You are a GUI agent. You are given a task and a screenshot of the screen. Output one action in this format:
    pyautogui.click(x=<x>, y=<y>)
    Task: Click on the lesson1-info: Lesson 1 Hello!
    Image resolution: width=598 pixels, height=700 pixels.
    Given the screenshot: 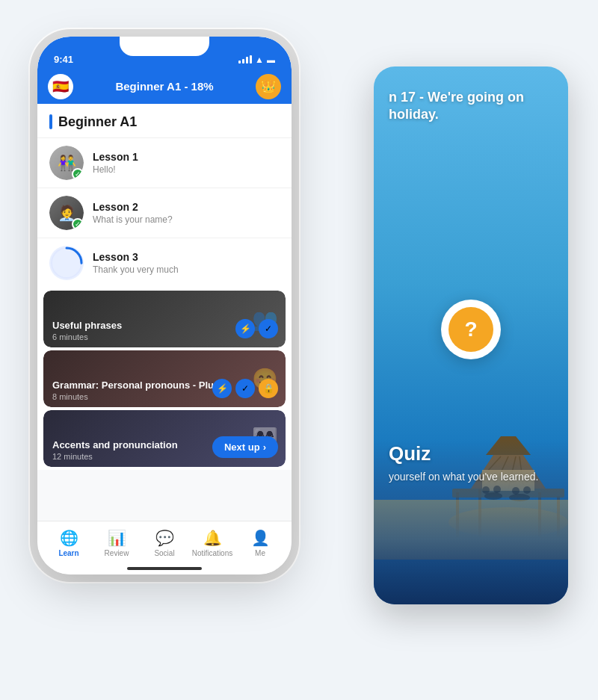 What is the action you would take?
    pyautogui.click(x=186, y=163)
    